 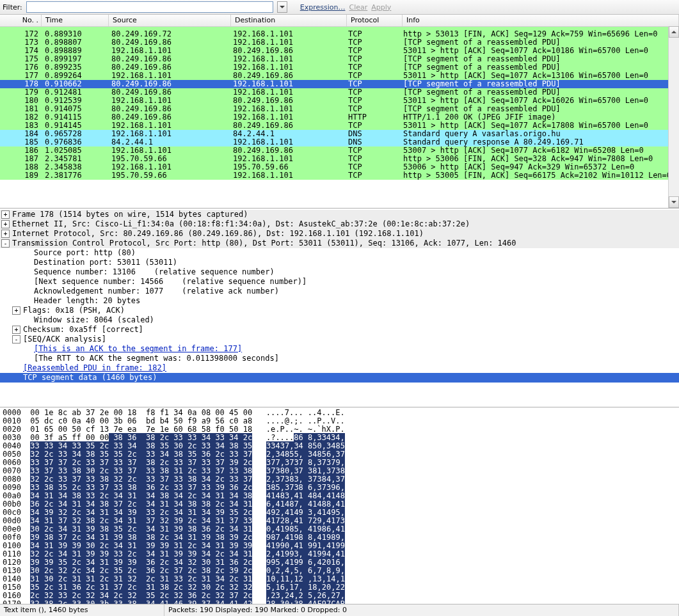 I want to click on tree-node: [This is an ACK to the segment in frame:…, so click(x=339, y=349).